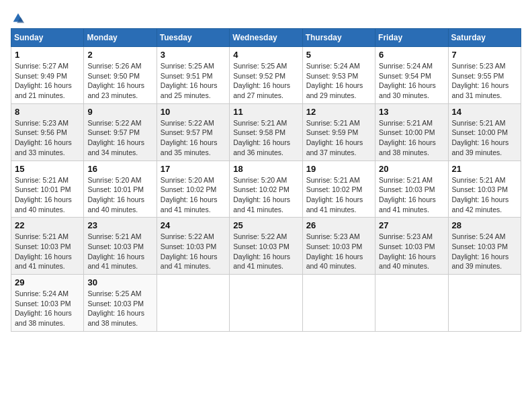 This screenshot has height=411, width=532. Describe the element at coordinates (411, 169) in the screenshot. I see `day-number: 20` at that location.